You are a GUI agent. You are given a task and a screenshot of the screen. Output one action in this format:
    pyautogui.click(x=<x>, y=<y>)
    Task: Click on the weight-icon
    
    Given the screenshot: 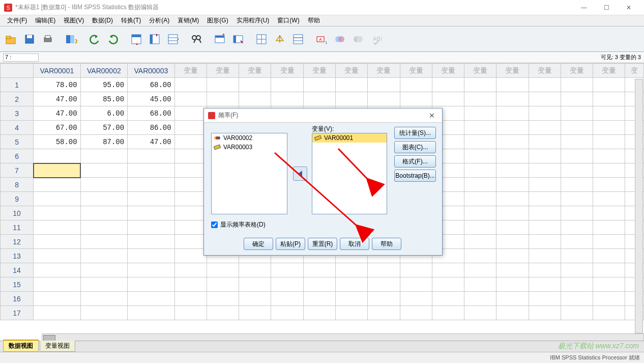 What is the action you would take?
    pyautogui.click(x=280, y=39)
    